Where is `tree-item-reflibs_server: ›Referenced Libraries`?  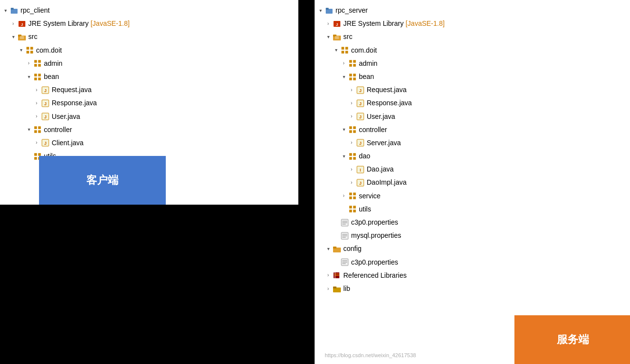
tree-item-reflibs_server: ›Referenced Libraries is located at coordinates (472, 276).